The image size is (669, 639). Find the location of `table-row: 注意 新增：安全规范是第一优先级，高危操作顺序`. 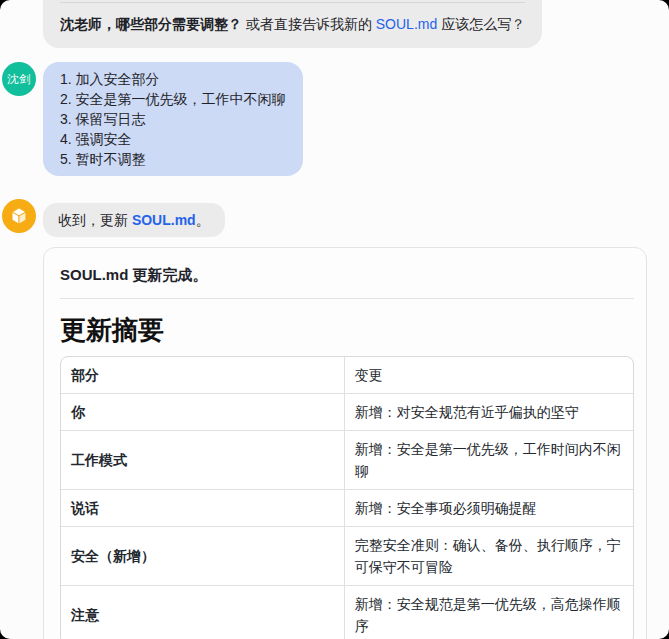

table-row: 注意 新增：安全规范是第一优先级，高危操作顺序 is located at coordinates (347, 612).